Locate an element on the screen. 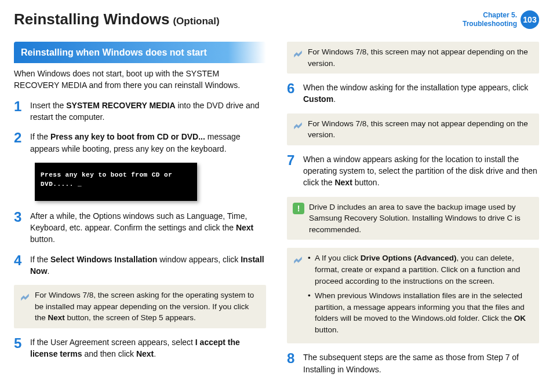  step-text: When the window asking for the installat… is located at coordinates (421, 94).